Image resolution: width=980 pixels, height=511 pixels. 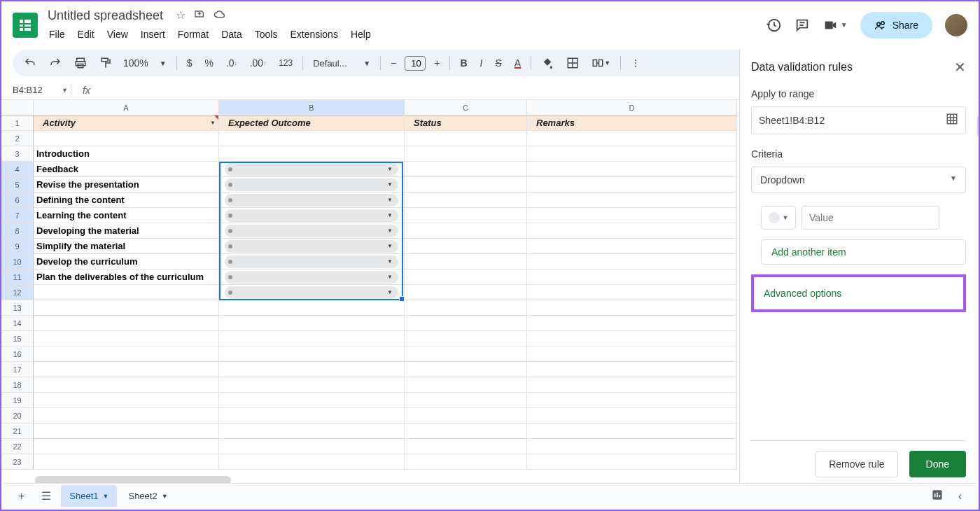 What do you see at coordinates (952, 120) in the screenshot?
I see `select-range-icon` at bounding box center [952, 120].